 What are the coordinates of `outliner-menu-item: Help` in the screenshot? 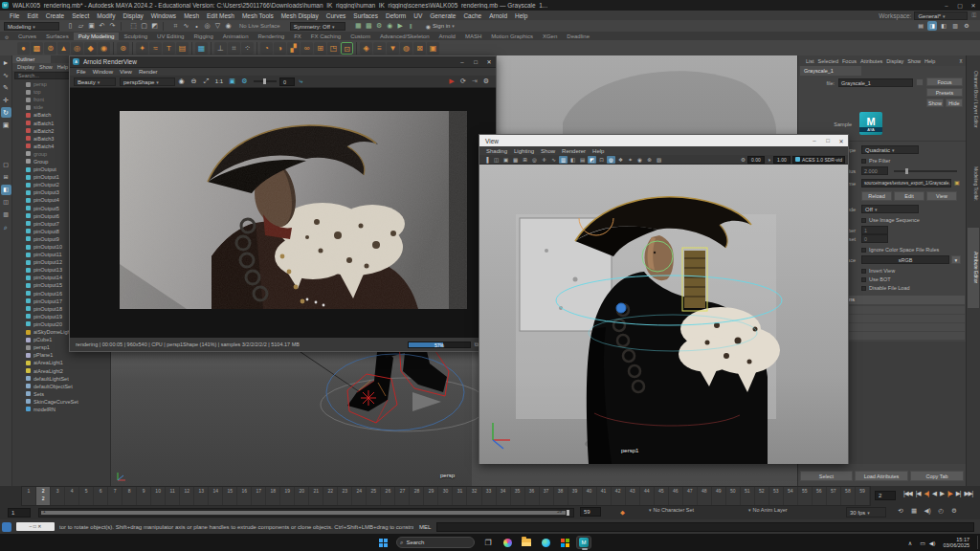 It's located at (63, 67).